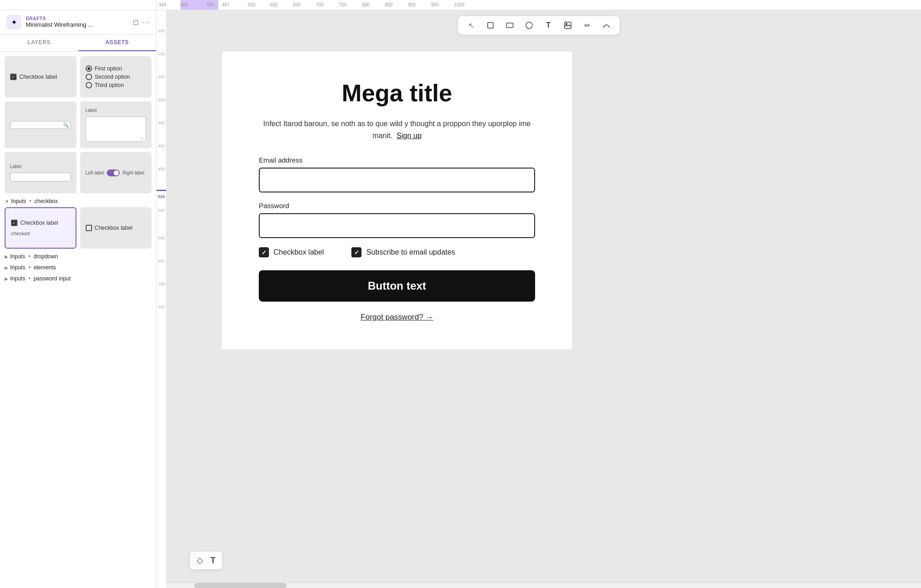  What do you see at coordinates (116, 125) in the screenshot?
I see `asset-card-textarea: Label ↙` at bounding box center [116, 125].